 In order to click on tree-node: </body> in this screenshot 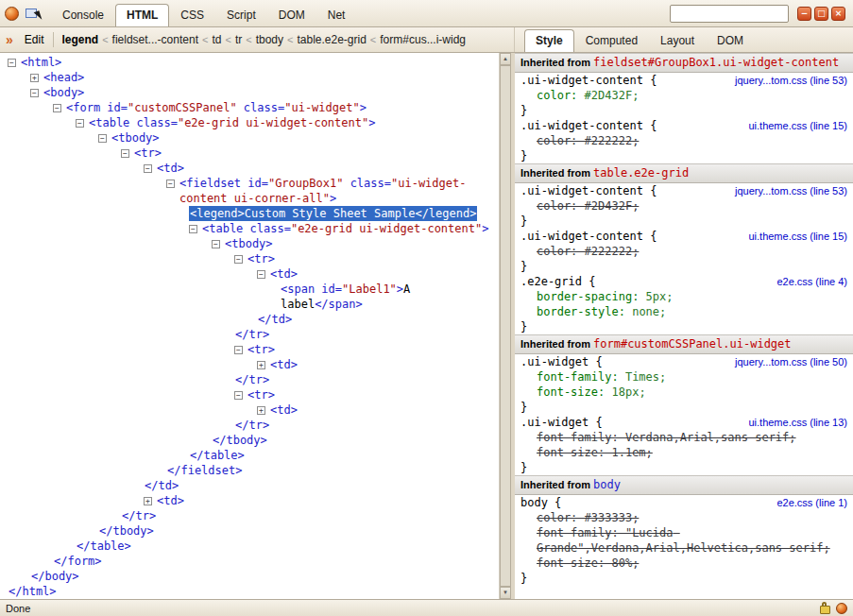, I will do `click(249, 576)`.